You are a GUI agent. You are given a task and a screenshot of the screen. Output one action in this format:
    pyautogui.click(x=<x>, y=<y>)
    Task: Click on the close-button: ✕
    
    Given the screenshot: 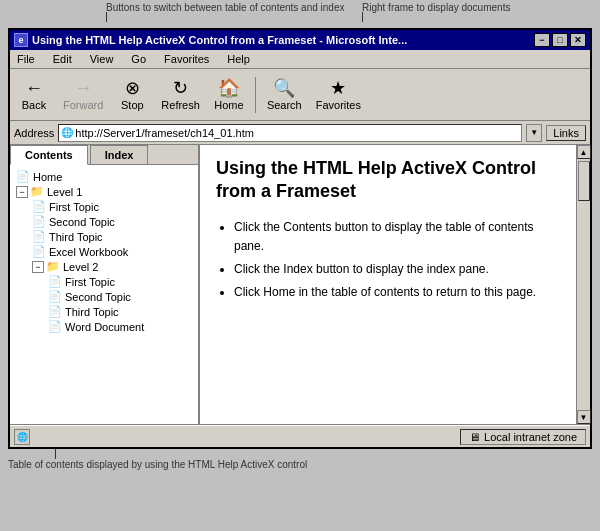 What is the action you would take?
    pyautogui.click(x=578, y=40)
    